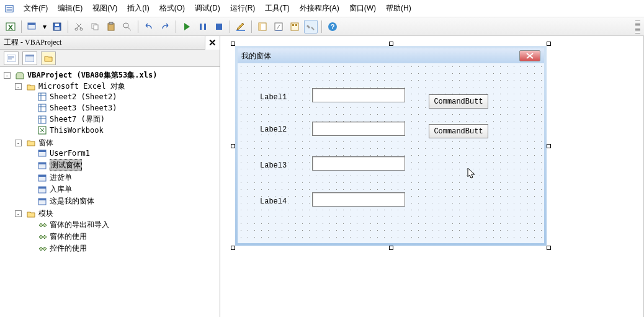  Describe the element at coordinates (57, 27) in the screenshot. I see `save-icon` at that location.